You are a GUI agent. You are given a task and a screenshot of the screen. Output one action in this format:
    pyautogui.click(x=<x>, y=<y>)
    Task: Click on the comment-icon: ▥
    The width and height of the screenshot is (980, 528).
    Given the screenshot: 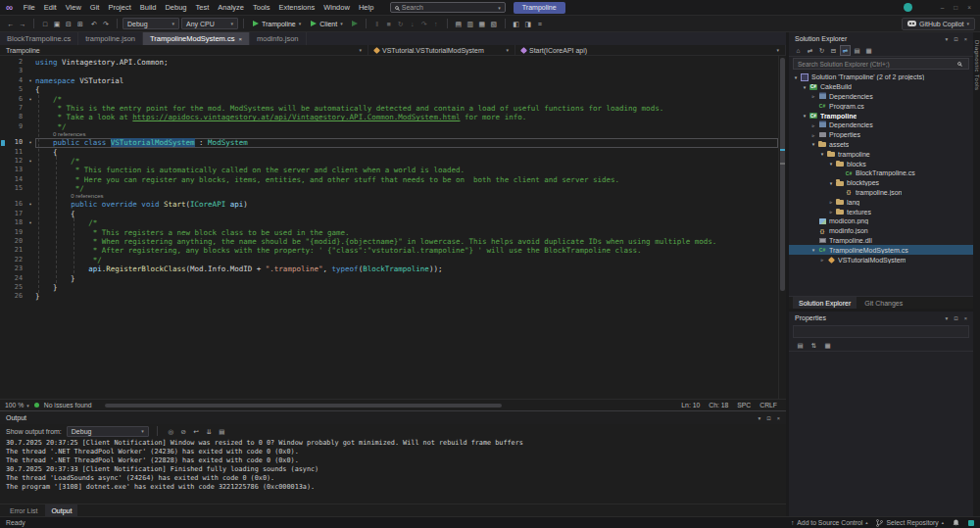 What is the action you would take?
    pyautogui.click(x=470, y=24)
    